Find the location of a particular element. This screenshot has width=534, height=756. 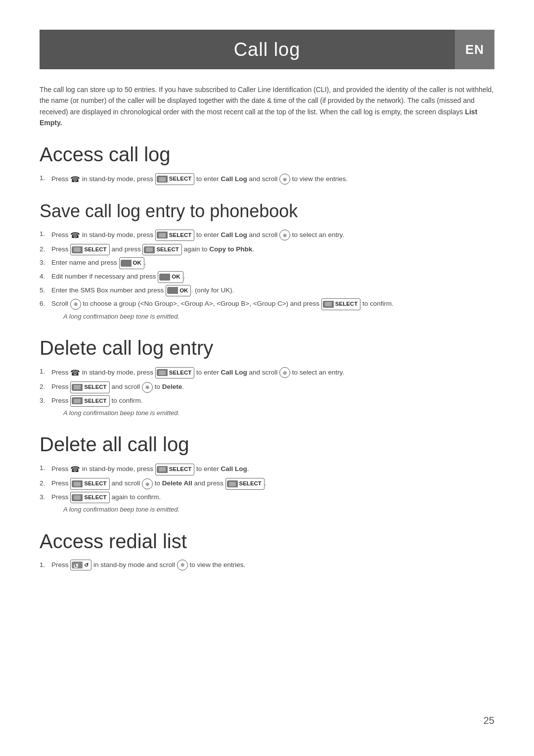

redial-button-shape is located at coordinates (77, 565).